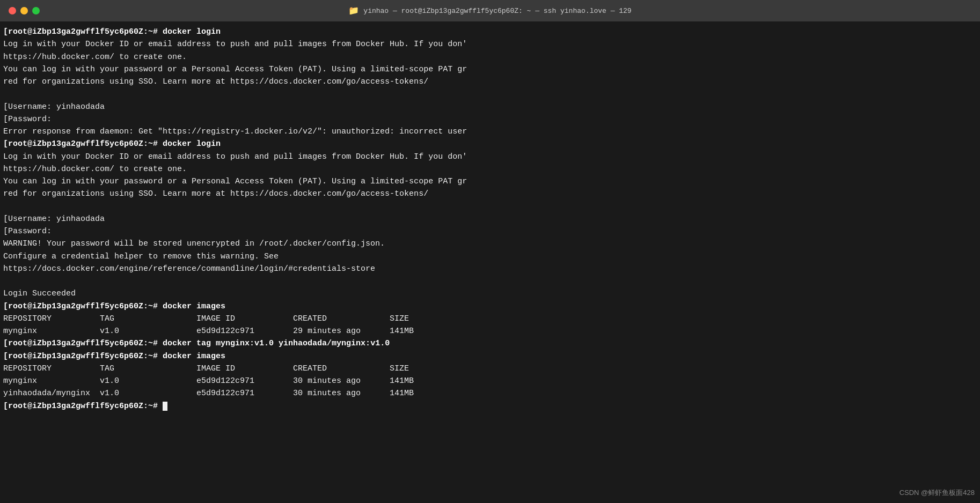  Describe the element at coordinates (208, 394) in the screenshot. I see `terminal-line: yinhaodada/mynginx v1.0 e5d9d122c971 30 …` at that location.